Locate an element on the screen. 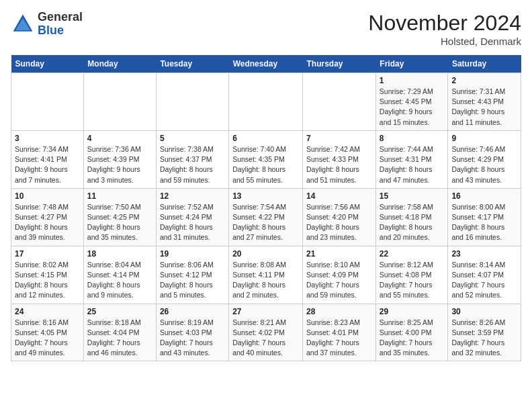  month-title: November 2024 is located at coordinates (445, 23).